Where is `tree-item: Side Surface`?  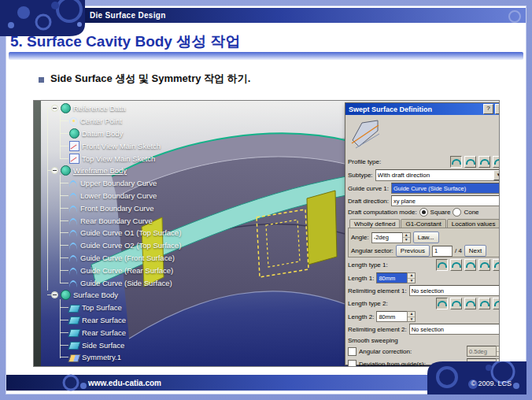
tree-item: Side Surface is located at coordinates (131, 345).